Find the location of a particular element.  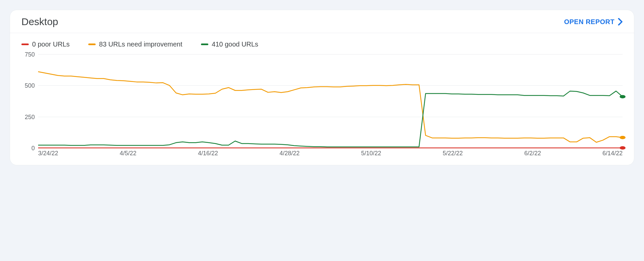

card-header: Desktop OPEN REPORT is located at coordinates (322, 21).